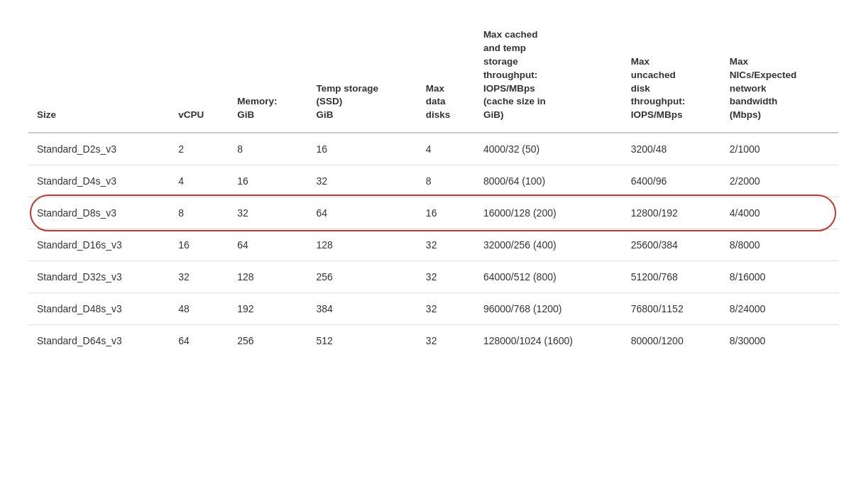 The width and height of the screenshot is (866, 504). I want to click on cell-max_uncached: 80000/1200, so click(672, 341).